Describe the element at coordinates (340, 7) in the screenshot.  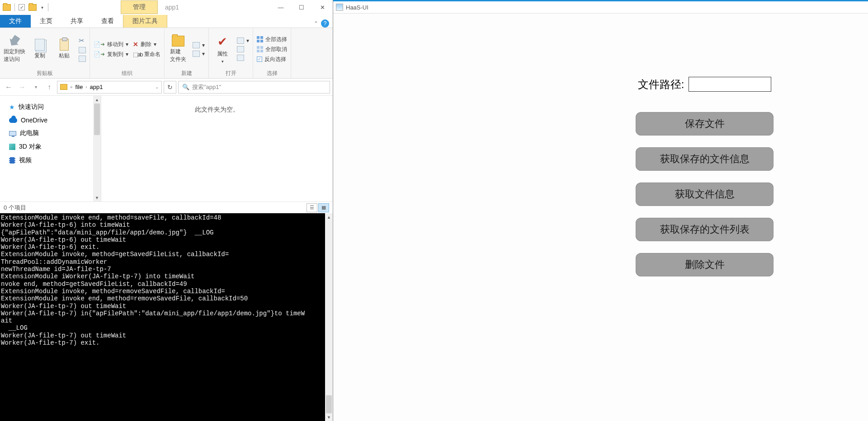
I see `app-icon` at that location.